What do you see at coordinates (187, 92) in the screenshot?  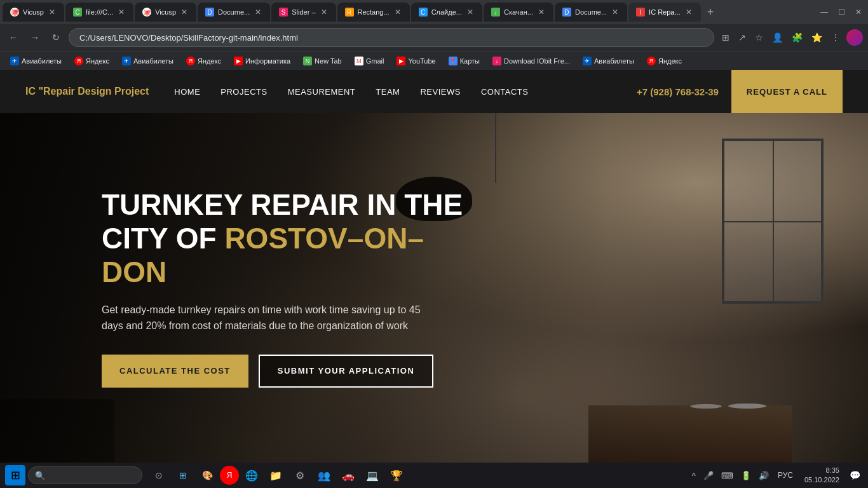 I see `nav-home: HOME` at bounding box center [187, 92].